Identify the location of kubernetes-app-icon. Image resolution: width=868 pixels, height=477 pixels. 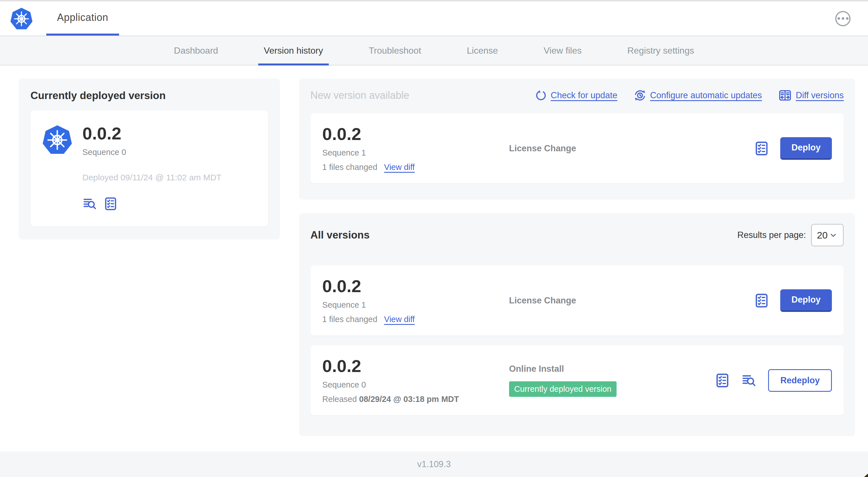
(57, 140).